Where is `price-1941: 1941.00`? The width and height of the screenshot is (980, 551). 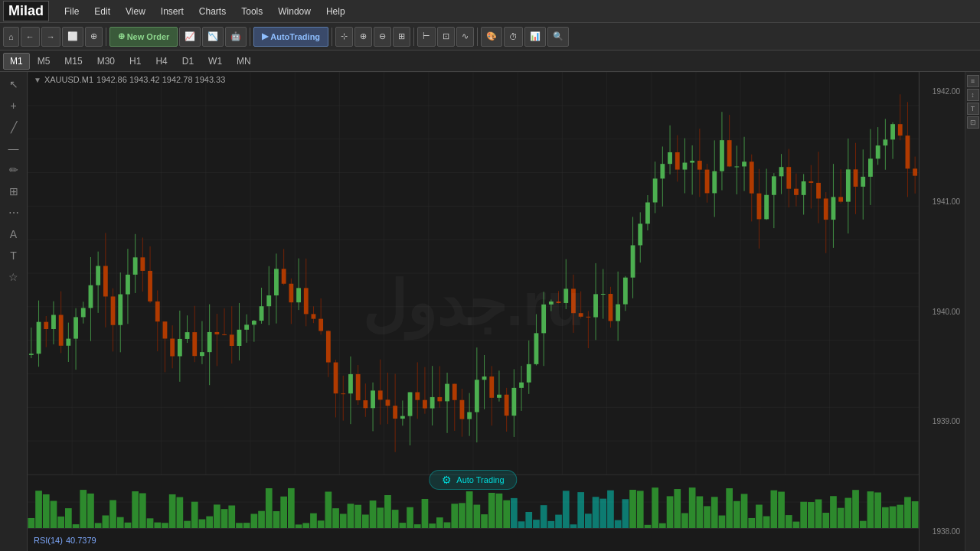 price-1941: 1941.00 is located at coordinates (948, 202).